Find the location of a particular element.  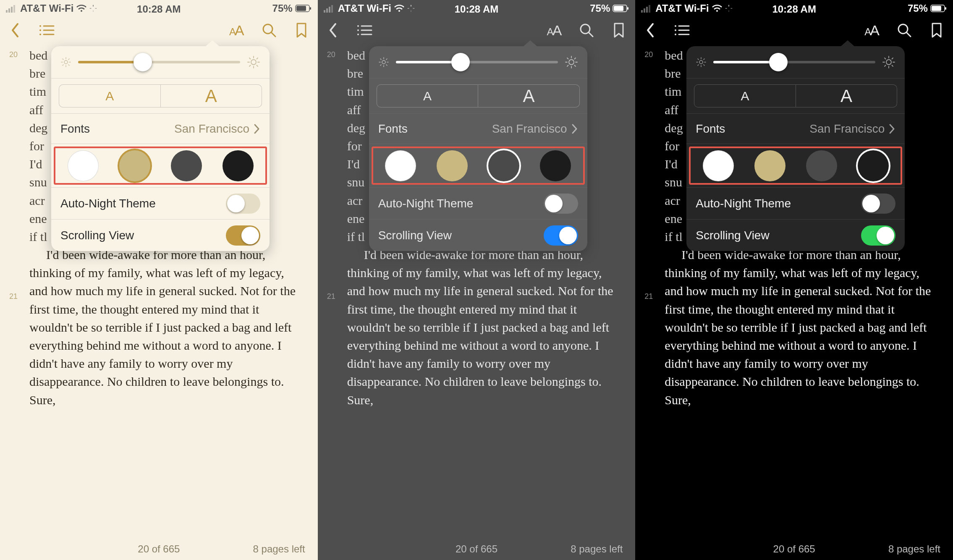

pages-left: 8 pages left is located at coordinates (279, 549).